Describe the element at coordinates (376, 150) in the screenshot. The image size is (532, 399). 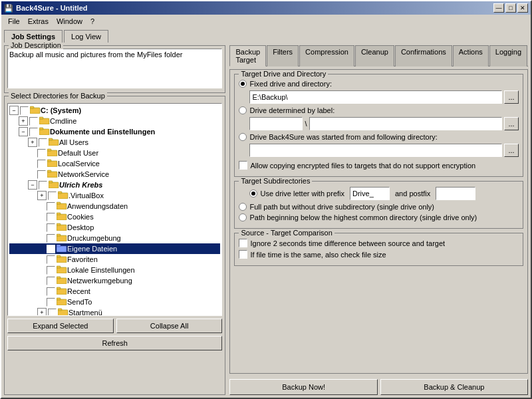
I see `drive-started-input` at that location.